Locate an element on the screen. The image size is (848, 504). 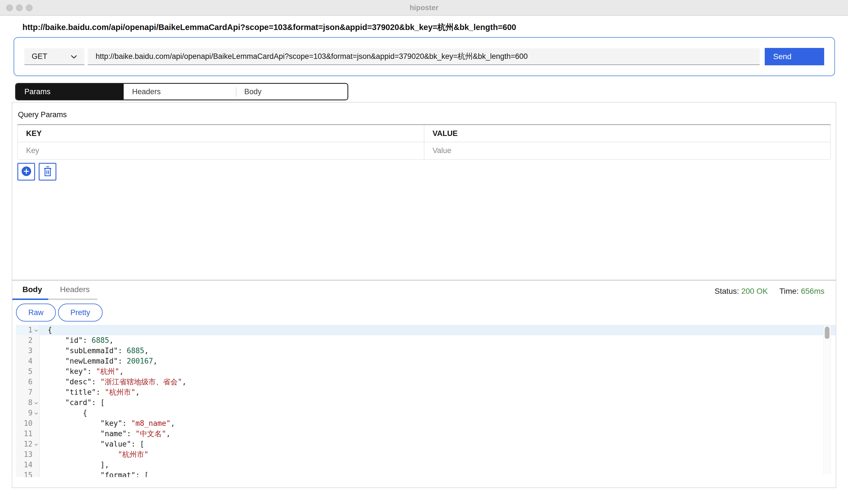
line-number: 6 is located at coordinates (24, 382).